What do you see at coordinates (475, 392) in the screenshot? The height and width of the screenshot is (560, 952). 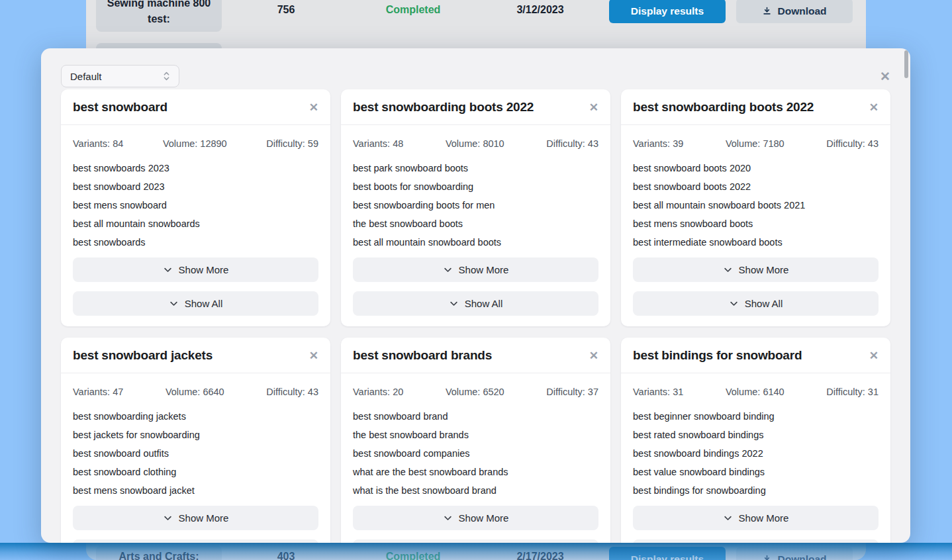 I see `card-stats: Variants: 20 Volume: 6520 Difficulty: 37` at bounding box center [475, 392].